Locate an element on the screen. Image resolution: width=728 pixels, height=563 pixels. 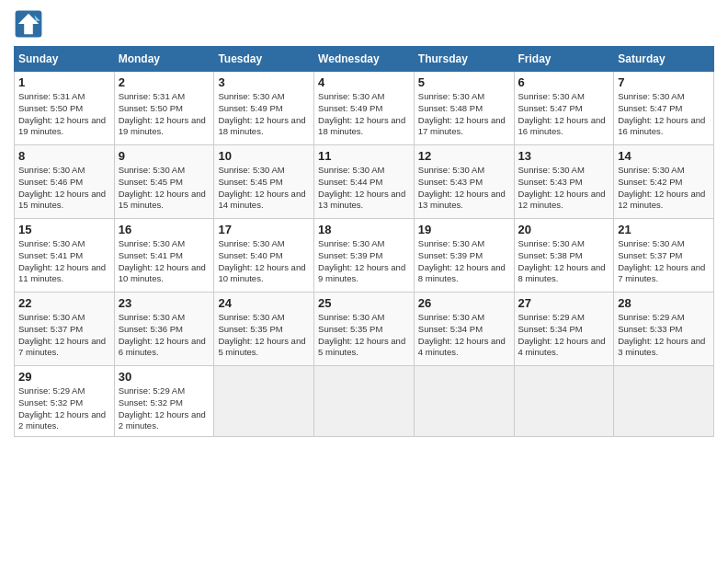
calendar-cell: 19Sunrise: 5:30 AMSunset: 5:39 PMDayligh… is located at coordinates (463, 256).